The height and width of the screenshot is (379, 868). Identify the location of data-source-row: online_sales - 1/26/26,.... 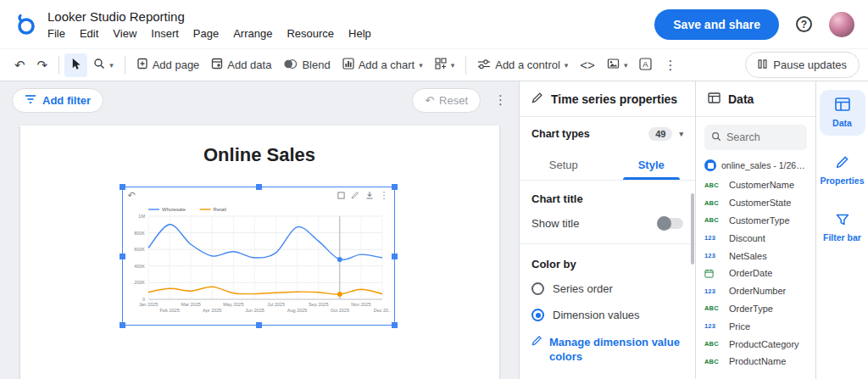
(756, 164).